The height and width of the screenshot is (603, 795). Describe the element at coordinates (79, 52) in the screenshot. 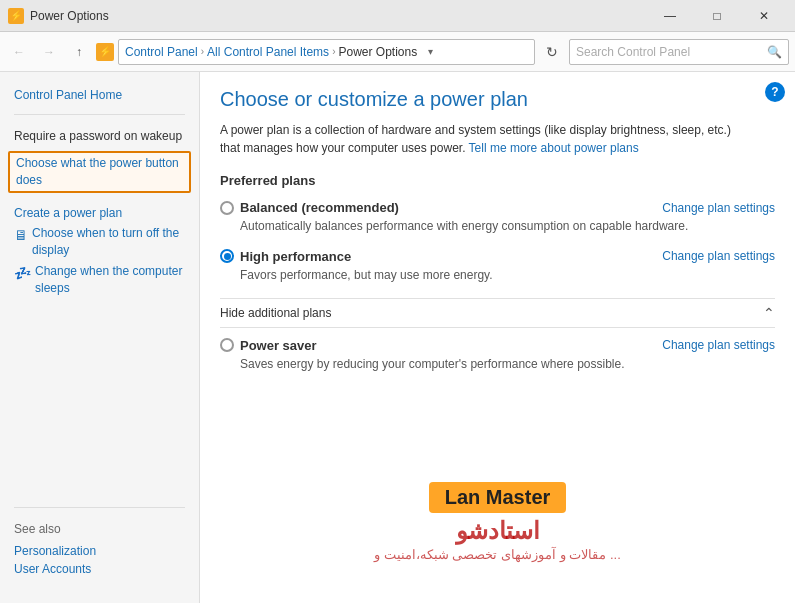

I see `up-button: ↑` at that location.